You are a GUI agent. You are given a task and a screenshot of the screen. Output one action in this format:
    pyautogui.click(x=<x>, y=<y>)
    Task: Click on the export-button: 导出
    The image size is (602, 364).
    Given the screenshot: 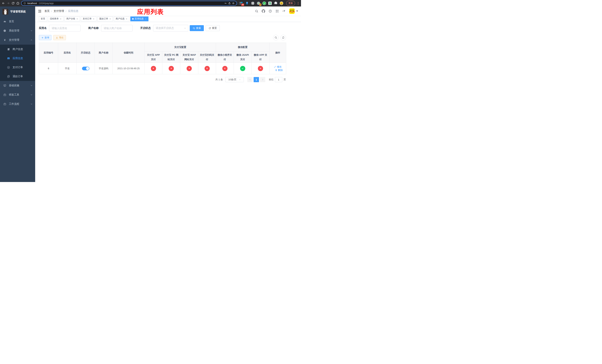 What is the action you would take?
    pyautogui.click(x=60, y=38)
    